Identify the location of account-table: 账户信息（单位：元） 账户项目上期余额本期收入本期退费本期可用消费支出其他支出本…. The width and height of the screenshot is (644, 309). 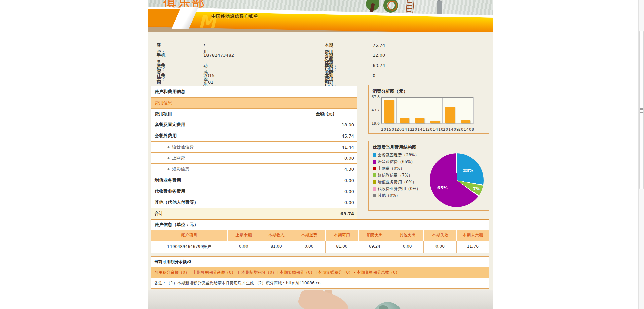
(320, 236).